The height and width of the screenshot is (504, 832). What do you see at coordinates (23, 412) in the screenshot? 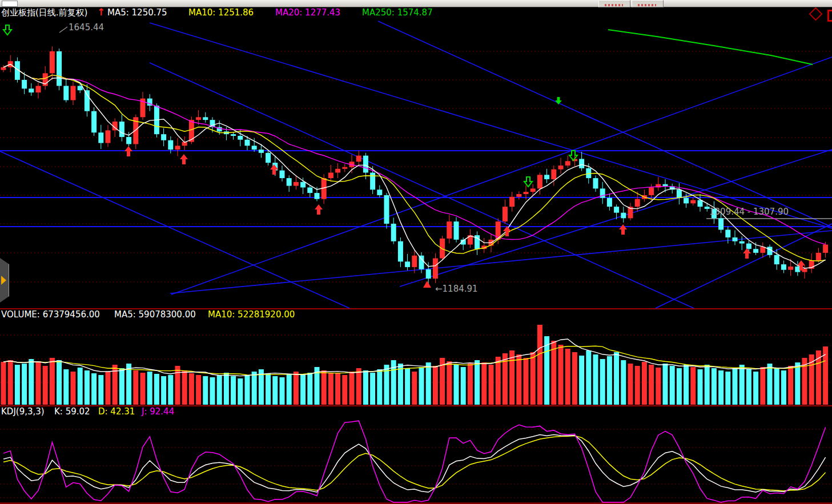
I see `kdj-indicator-label: KDJ(9,3,3)` at bounding box center [23, 412].